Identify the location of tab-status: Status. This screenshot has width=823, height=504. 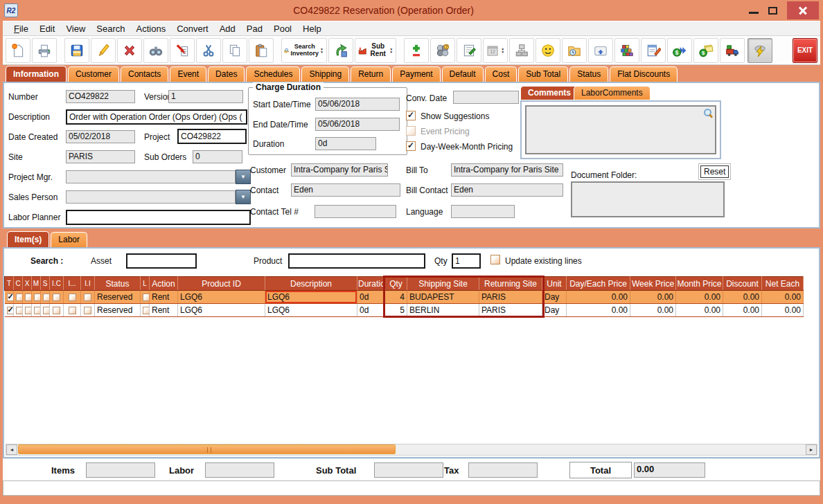
(589, 74).